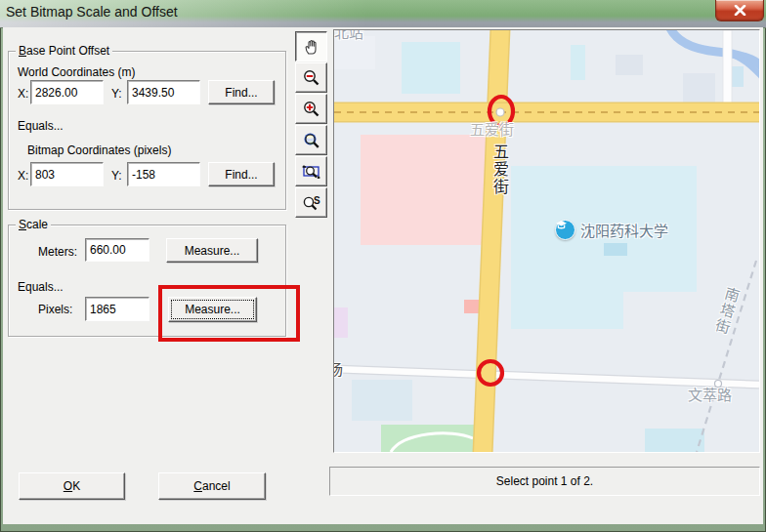  What do you see at coordinates (58, 252) in the screenshot?
I see `meters-label: Meters:` at bounding box center [58, 252].